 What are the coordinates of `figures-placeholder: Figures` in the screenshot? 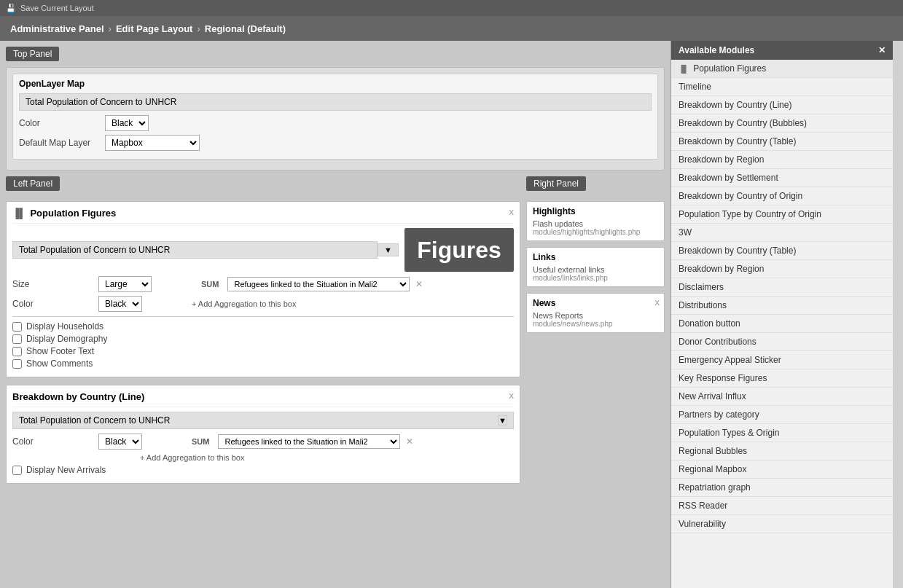 It's located at (459, 250).